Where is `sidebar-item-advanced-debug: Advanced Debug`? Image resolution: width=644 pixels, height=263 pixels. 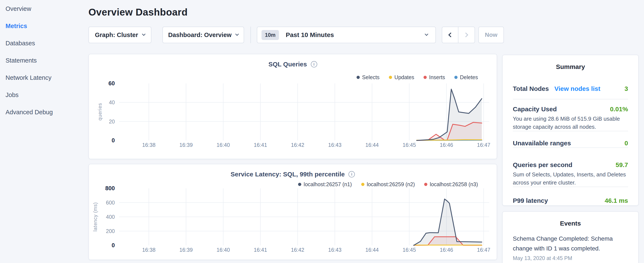 sidebar-item-advanced-debug: Advanced Debug is located at coordinates (44, 112).